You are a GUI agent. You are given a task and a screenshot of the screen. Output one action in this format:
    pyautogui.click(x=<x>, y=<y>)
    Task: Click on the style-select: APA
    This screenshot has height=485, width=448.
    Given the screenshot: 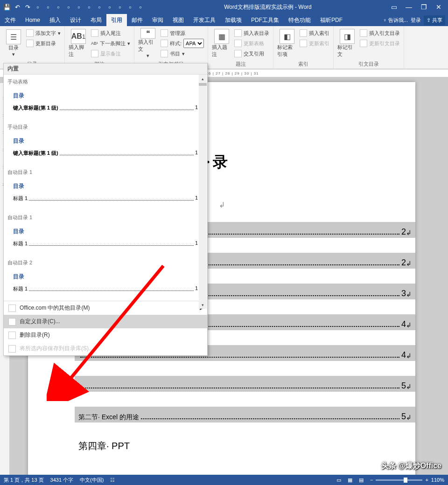 What is the action you would take?
    pyautogui.click(x=194, y=43)
    